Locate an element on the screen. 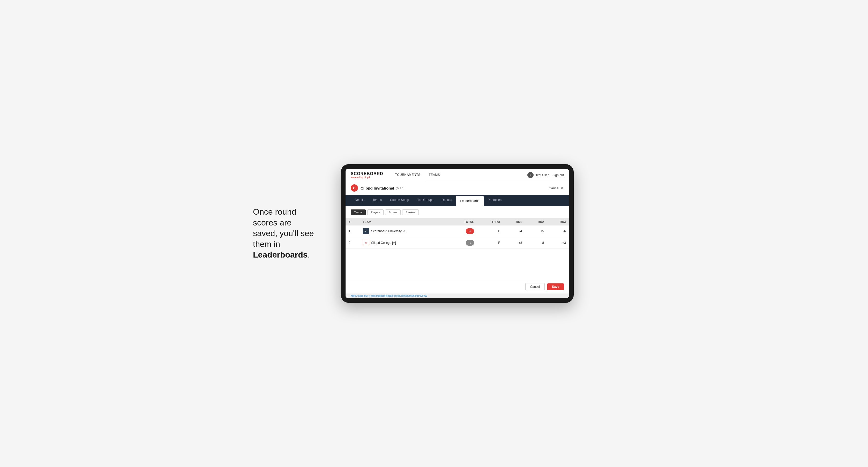 The height and width of the screenshot is (467, 868). col-team: TEAM is located at coordinates (404, 222).